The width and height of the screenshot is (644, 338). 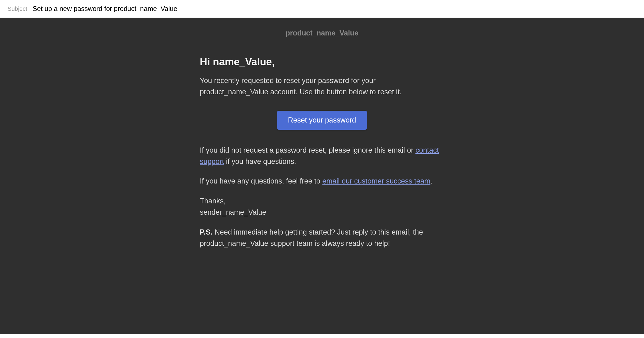 What do you see at coordinates (312, 238) in the screenshot?
I see `ps-text: Need immediate help getting started? Jus…` at bounding box center [312, 238].